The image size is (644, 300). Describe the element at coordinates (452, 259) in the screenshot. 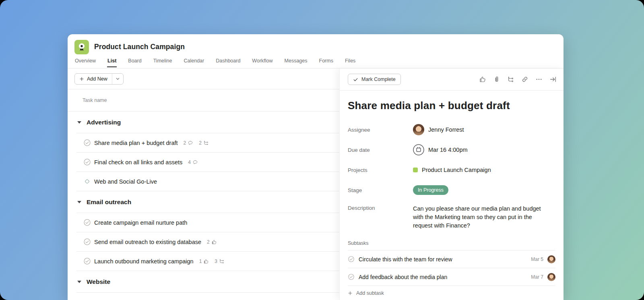

I see `subtask-row: Circulate this with the team for reviewM…` at that location.